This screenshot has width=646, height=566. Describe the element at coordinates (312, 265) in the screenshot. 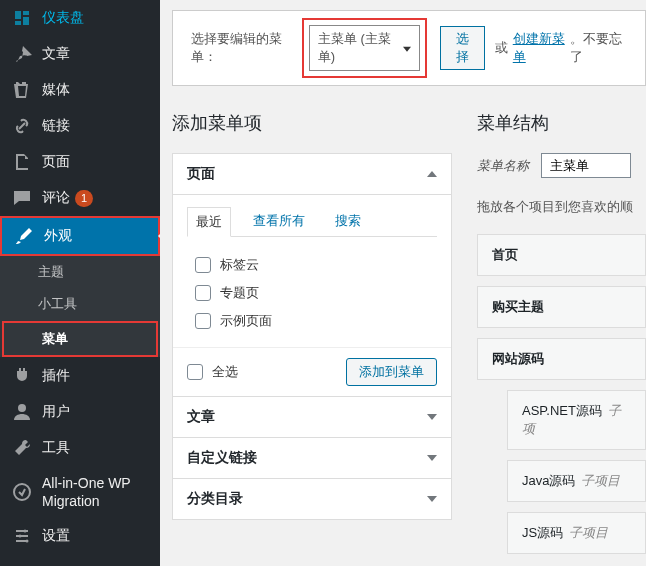

I see `page-item-0: 标签云` at that location.